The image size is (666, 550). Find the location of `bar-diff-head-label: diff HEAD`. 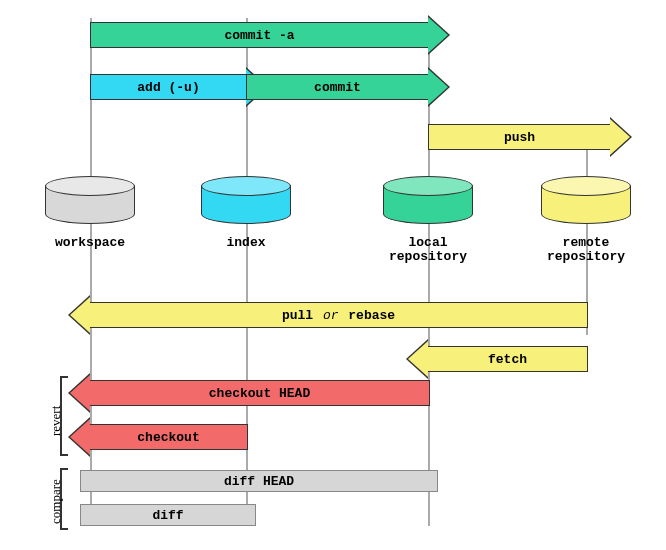

bar-diff-head-label: diff HEAD is located at coordinates (259, 482).